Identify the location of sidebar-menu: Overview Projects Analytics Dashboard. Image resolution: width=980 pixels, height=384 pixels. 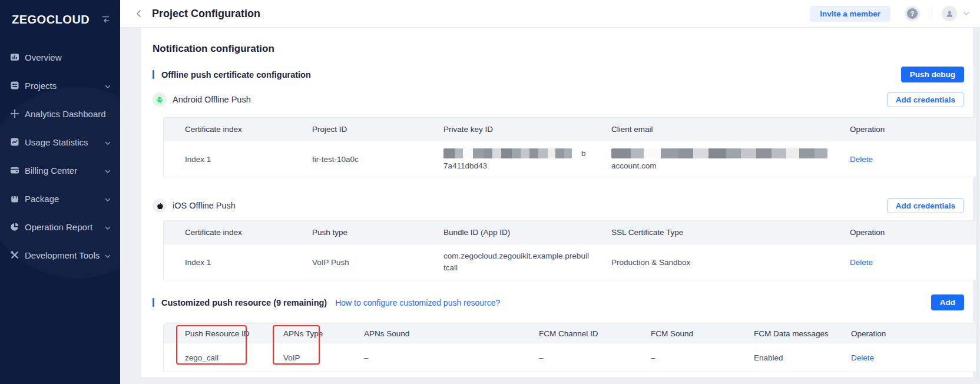
(60, 156).